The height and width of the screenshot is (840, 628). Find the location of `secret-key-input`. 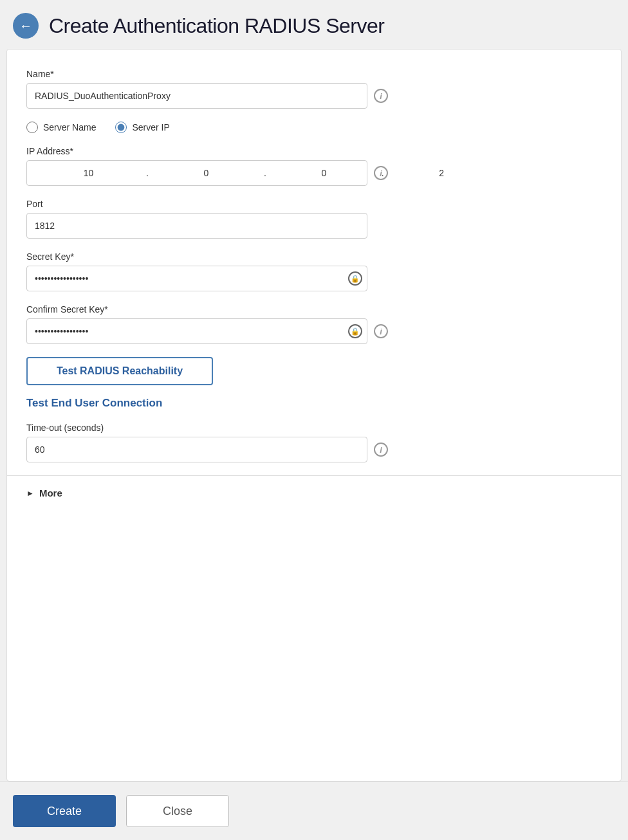

secret-key-input is located at coordinates (197, 278).